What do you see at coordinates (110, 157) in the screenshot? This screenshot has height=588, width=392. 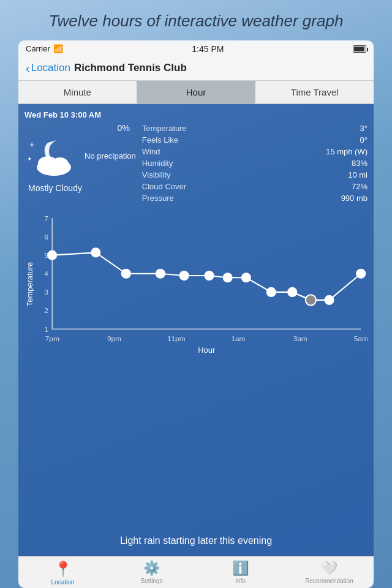 I see `no-precip-label: No precipation` at bounding box center [110, 157].